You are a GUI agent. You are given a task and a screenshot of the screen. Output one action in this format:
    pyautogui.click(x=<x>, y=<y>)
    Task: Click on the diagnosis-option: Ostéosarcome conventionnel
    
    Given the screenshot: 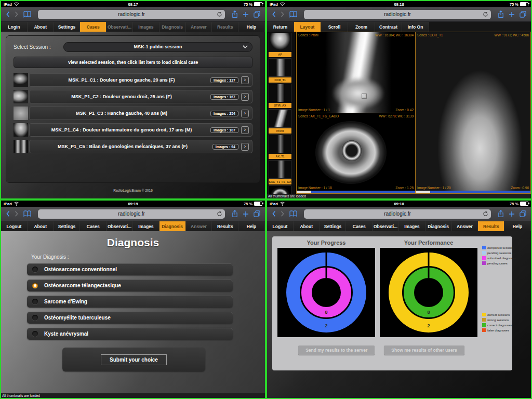 What is the action you would take?
    pyautogui.click(x=130, y=269)
    